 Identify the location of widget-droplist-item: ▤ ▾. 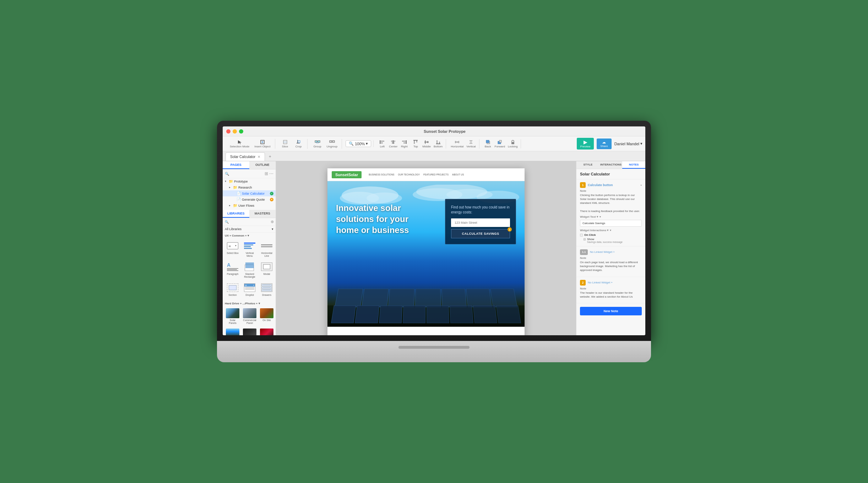
(250, 289).